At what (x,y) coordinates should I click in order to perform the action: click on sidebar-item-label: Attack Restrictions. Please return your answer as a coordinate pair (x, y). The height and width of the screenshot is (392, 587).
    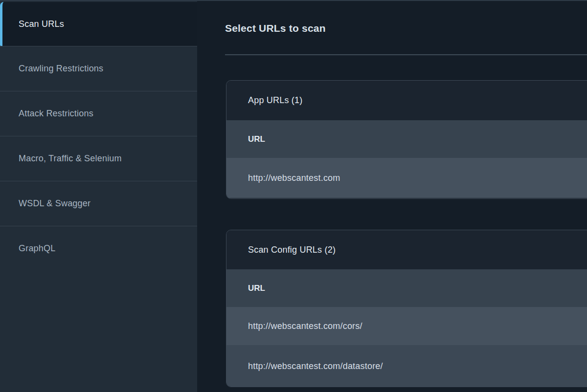
    Looking at the image, I should click on (56, 113).